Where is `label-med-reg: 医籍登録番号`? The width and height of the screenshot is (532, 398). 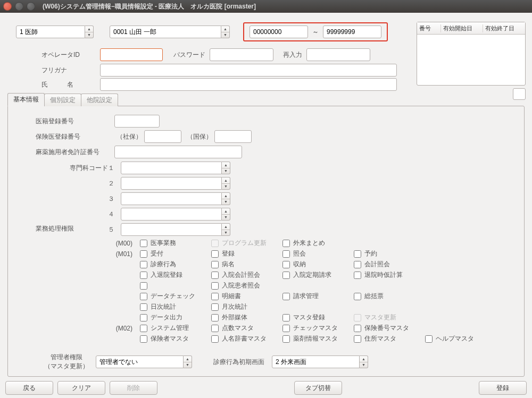
label-med-reg: 医籍登録番号 is located at coordinates (75, 121).